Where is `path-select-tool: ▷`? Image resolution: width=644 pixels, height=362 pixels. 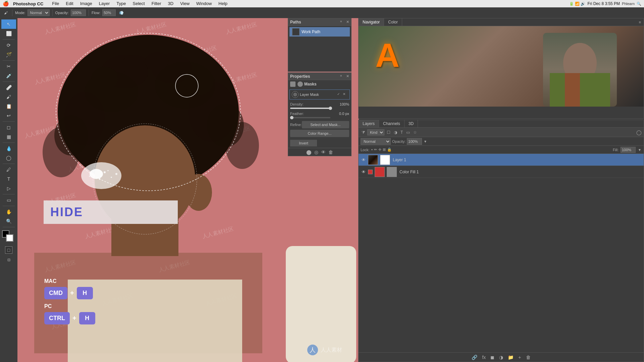 path-select-tool: ▷ is located at coordinates (9, 188).